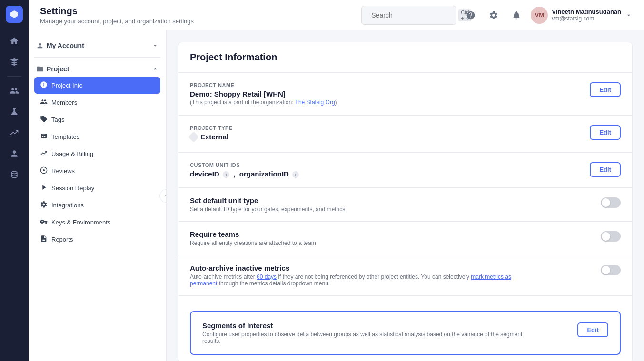  What do you see at coordinates (14, 133) in the screenshot?
I see `nav-chart` at bounding box center [14, 133].